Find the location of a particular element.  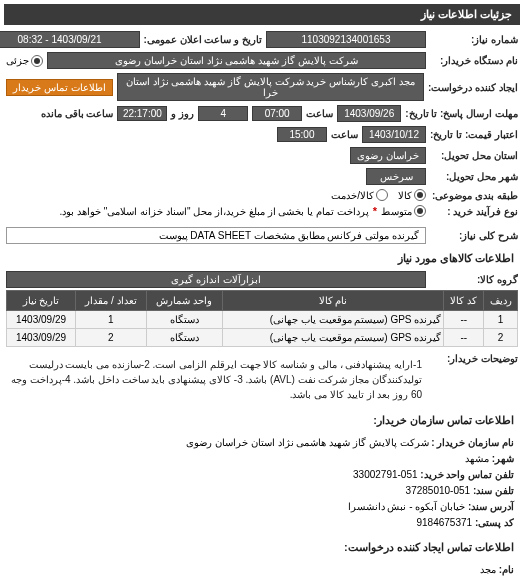

delivery-province-label: استان محل تحویل: is located at coordinates (474, 156).